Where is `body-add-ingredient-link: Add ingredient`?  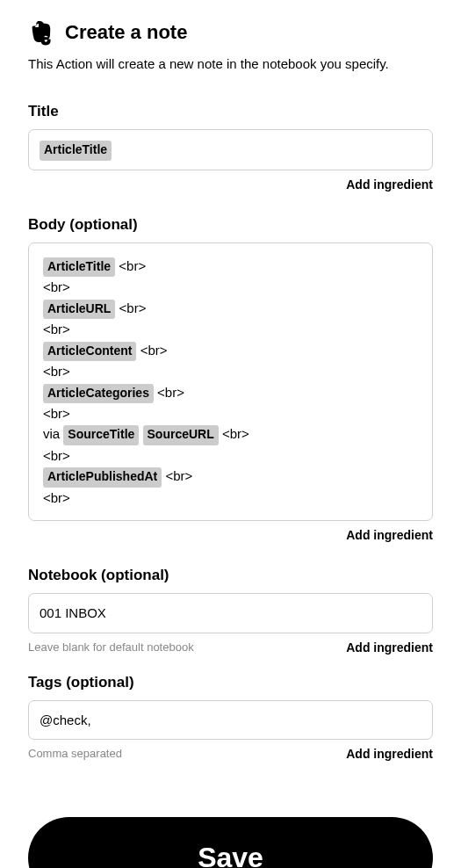 body-add-ingredient-link: Add ingredient is located at coordinates (390, 535).